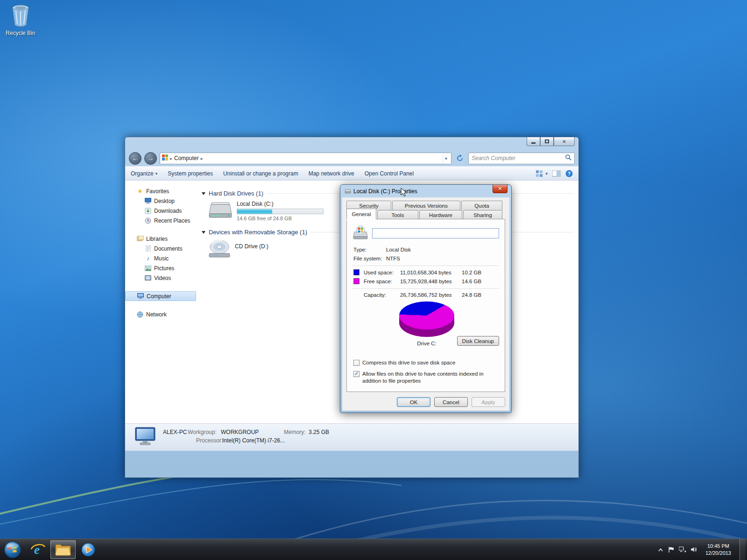 This screenshot has width=747, height=560. Describe the element at coordinates (557, 174) in the screenshot. I see `preview-pane-button` at that location.